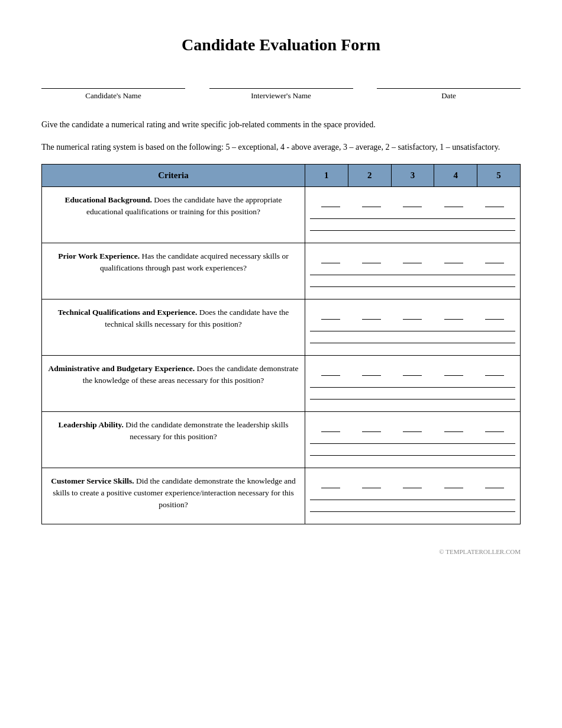  Describe the element at coordinates (174, 271) in the screenshot. I see `criteria-cell-prior-work-experience: Prior Work Experience. Has the candidate…` at that location.